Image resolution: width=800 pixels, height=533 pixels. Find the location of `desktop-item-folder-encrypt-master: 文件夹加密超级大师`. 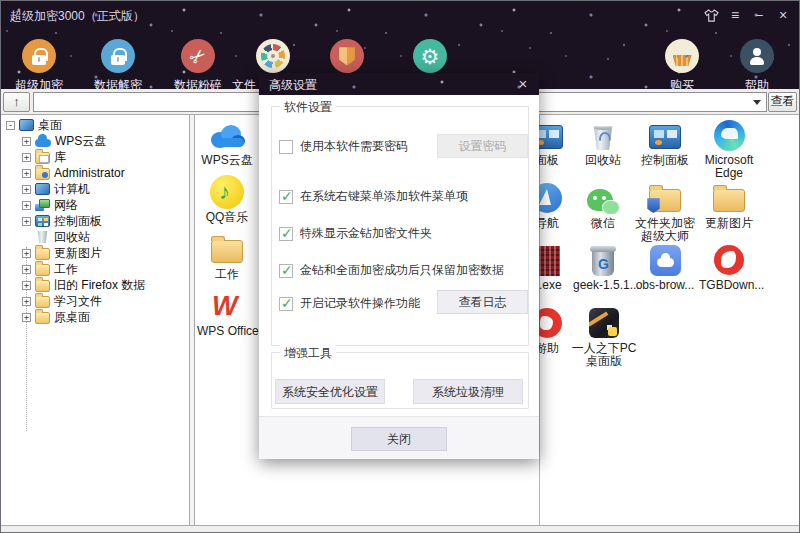

desktop-item-folder-encrypt-master: 文件夹加密超级大师 is located at coordinates (665, 212).